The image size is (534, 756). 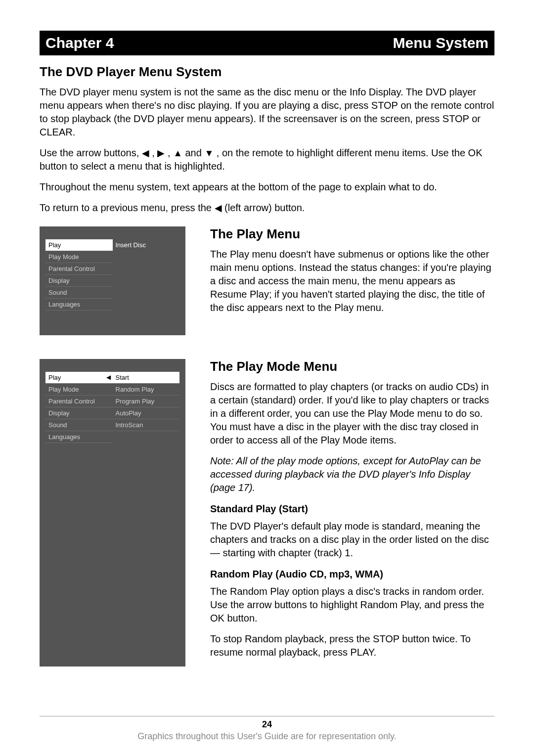 I want to click on menu-item-play: Play, so click(x=79, y=245).